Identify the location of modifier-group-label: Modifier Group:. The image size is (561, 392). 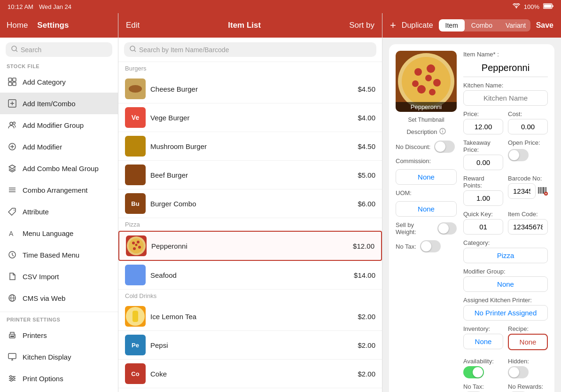
(506, 272).